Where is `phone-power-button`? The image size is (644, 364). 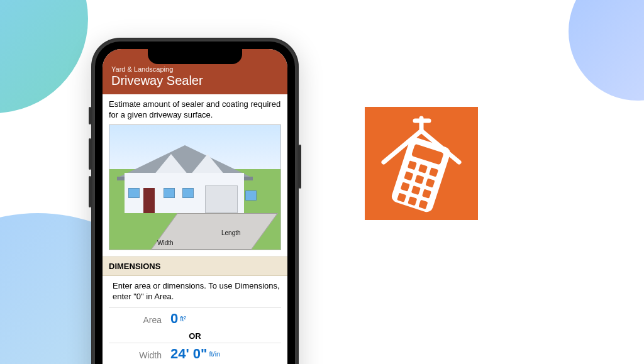
phone-power-button is located at coordinates (300, 167).